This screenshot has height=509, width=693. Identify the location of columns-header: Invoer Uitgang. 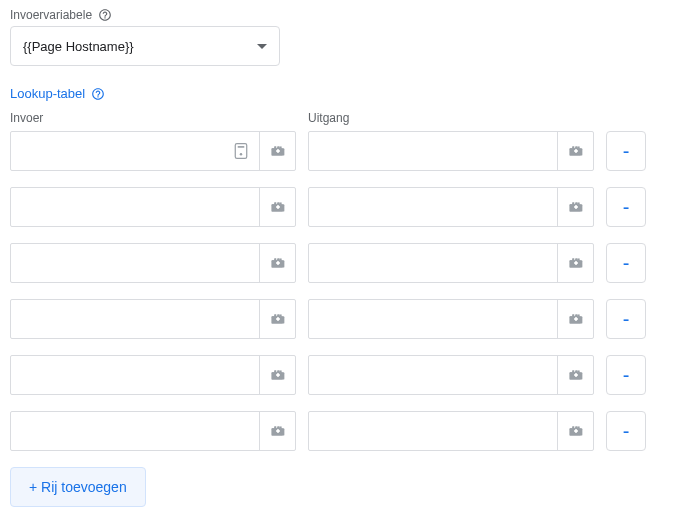
(346, 118).